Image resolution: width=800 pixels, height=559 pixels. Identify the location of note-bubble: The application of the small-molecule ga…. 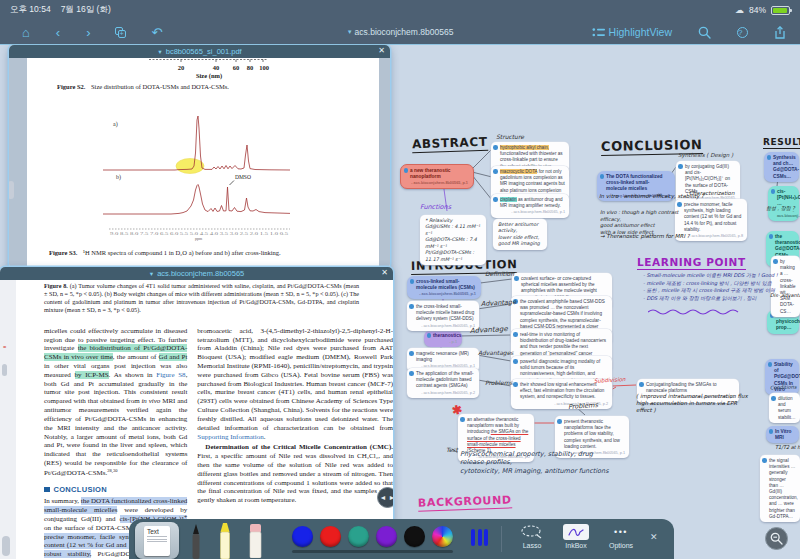
(443, 383).